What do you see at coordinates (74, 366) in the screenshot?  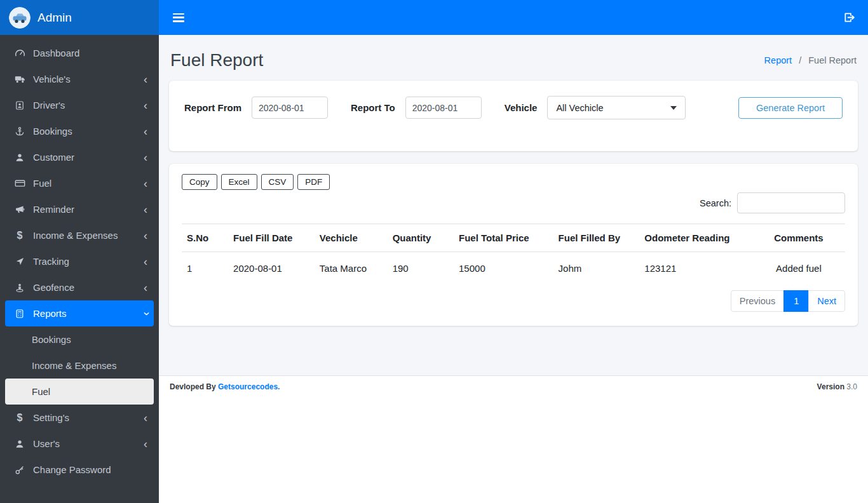 I see `sidebar-subitem-label: Income & Expenses` at bounding box center [74, 366].